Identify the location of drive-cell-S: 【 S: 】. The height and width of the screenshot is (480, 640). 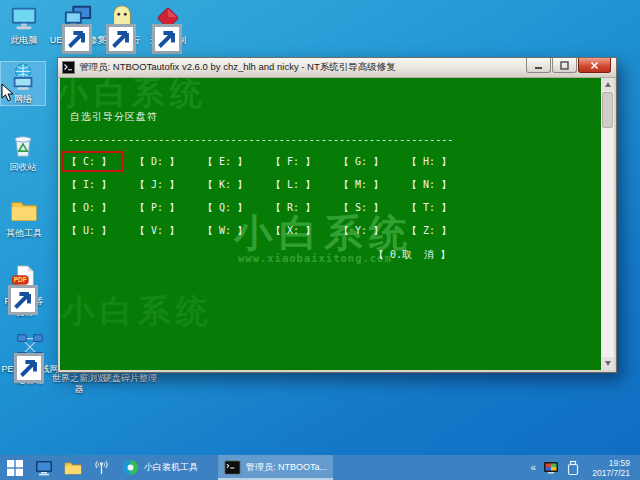
(361, 208).